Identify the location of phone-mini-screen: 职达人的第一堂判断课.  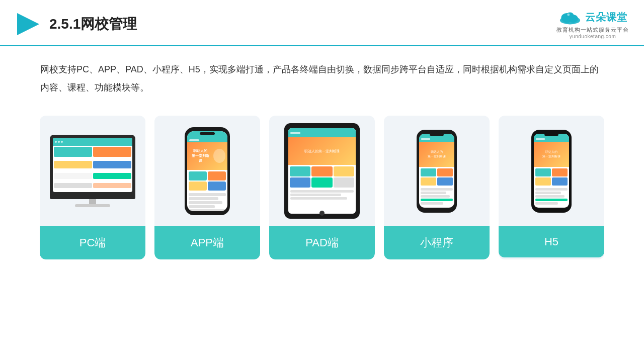
(437, 171).